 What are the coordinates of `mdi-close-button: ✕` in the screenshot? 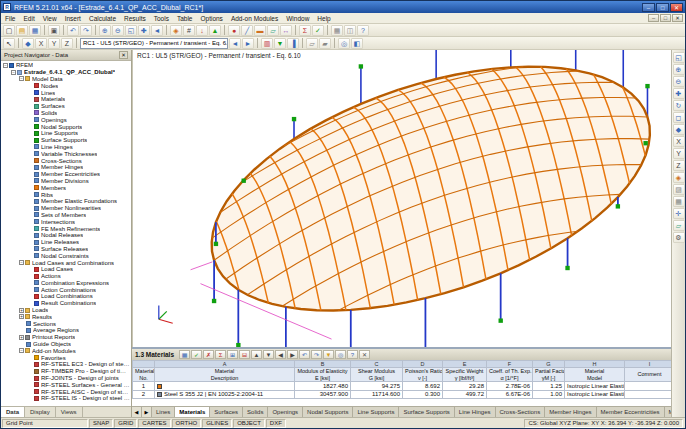 It's located at (678, 18).